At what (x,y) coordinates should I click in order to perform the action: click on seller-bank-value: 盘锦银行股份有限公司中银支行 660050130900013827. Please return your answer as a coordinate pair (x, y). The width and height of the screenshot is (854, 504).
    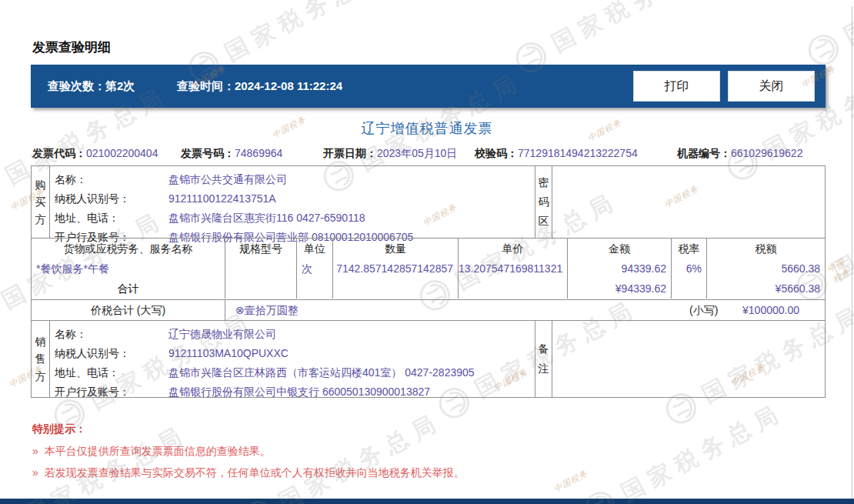
    Looking at the image, I should click on (299, 392).